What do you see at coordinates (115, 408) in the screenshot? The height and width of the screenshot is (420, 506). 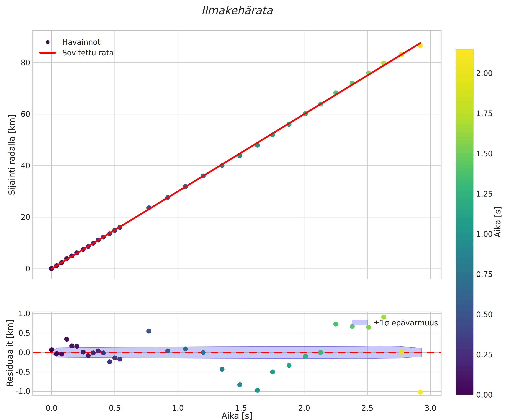 I see `x-tick-label: 0.5` at bounding box center [115, 408].